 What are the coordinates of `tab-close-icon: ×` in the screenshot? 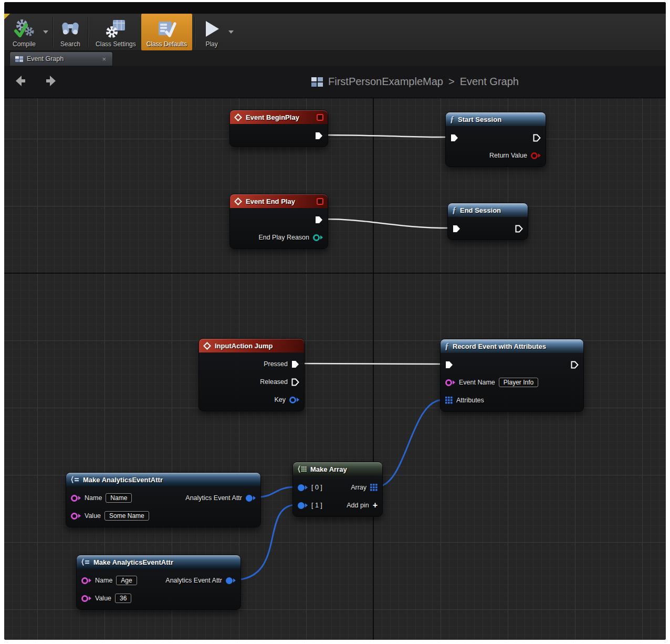 It's located at (104, 59).